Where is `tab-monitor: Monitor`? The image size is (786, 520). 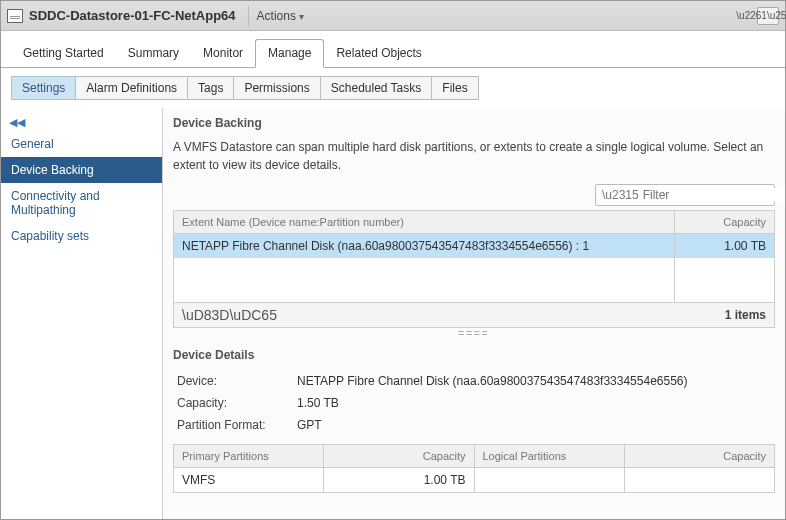
tab-monitor: Monitor is located at coordinates (223, 54).